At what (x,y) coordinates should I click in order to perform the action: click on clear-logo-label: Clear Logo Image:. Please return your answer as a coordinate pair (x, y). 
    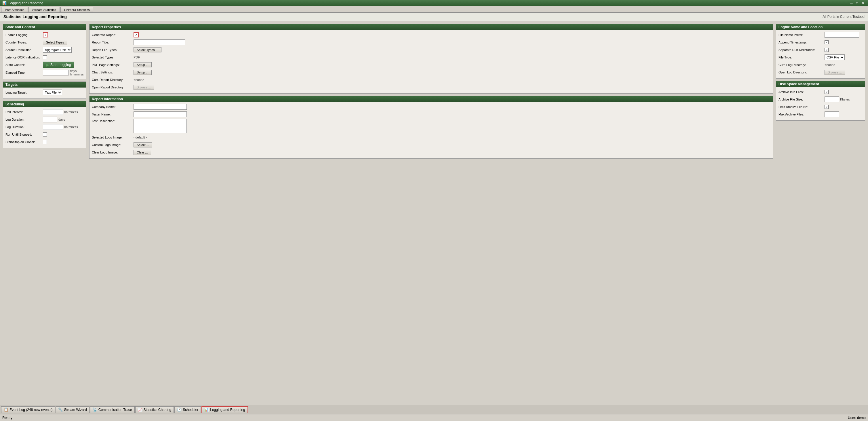
    Looking at the image, I should click on (113, 152).